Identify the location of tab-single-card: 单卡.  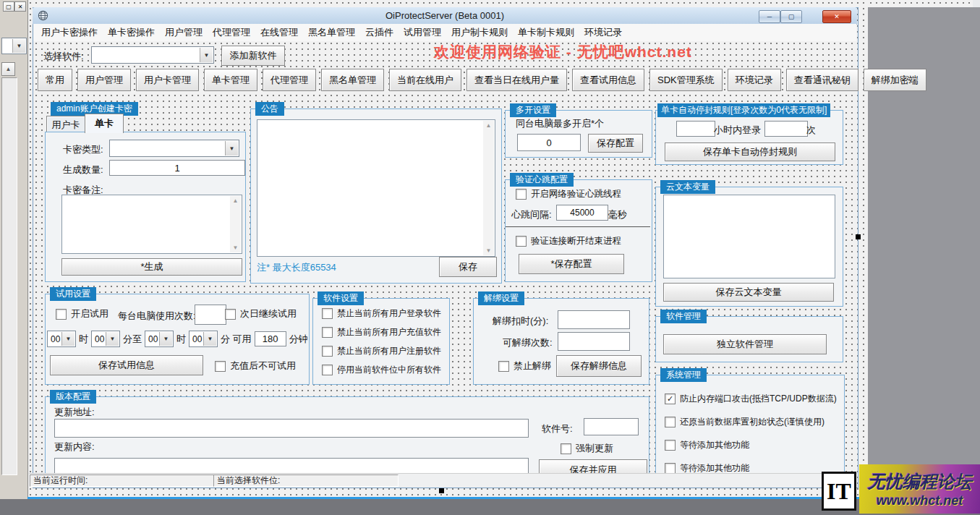
(104, 123).